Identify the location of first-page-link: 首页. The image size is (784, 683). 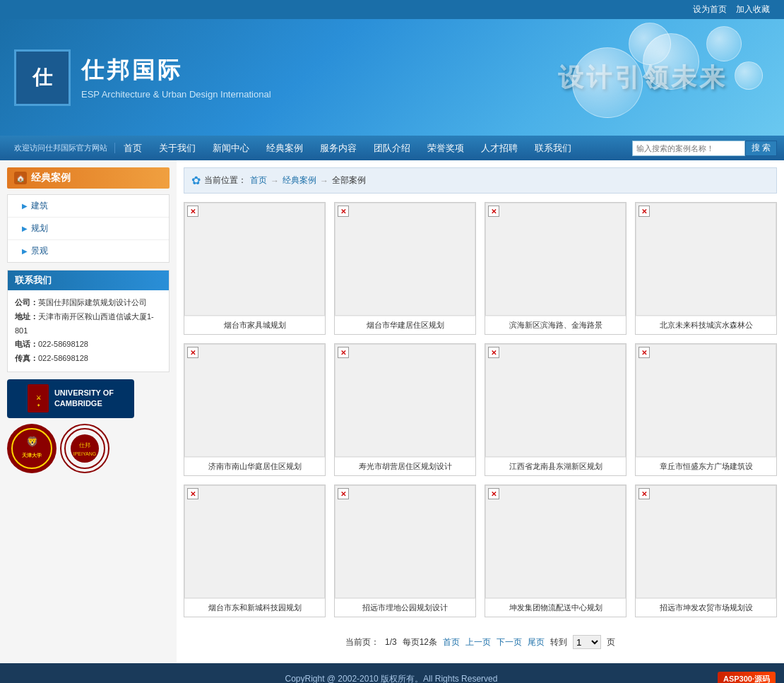
(451, 643).